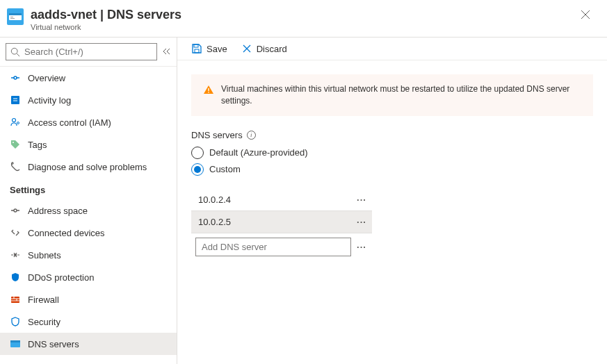 Image resolution: width=607 pixels, height=364 pixels. I want to click on sidebar-item-label: Diagnose and solve problems, so click(88, 167).